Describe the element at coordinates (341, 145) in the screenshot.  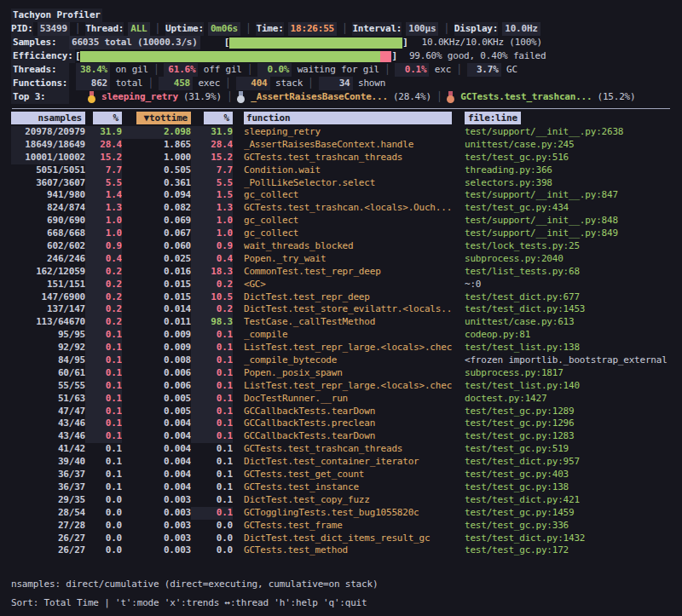
I see `table-row: 18649/18649 28.4 1.865 28.4 _AssertRaise…` at that location.